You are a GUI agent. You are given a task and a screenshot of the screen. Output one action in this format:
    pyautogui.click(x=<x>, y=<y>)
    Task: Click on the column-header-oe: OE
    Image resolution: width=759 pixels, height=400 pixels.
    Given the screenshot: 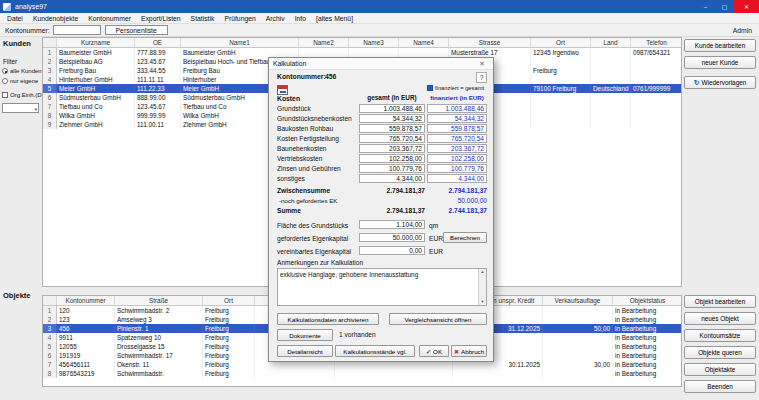 What is the action you would take?
    pyautogui.click(x=158, y=42)
    